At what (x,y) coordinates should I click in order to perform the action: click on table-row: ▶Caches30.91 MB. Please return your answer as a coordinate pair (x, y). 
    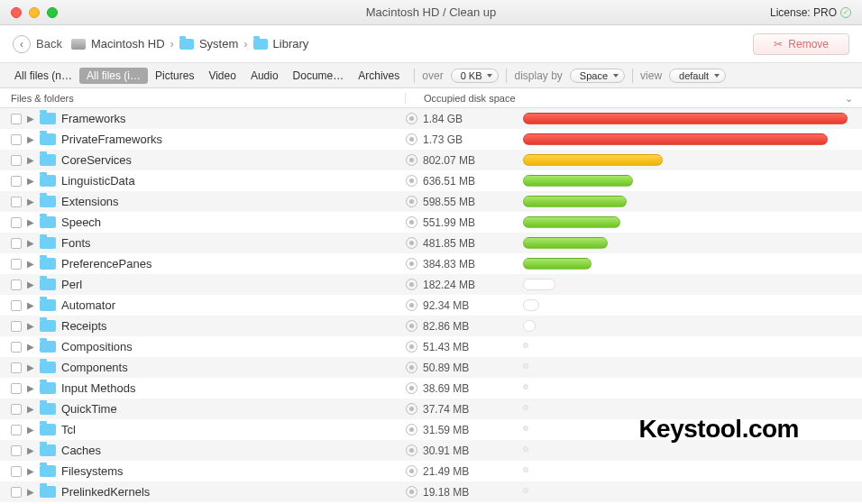
    Looking at the image, I should click on (431, 451).